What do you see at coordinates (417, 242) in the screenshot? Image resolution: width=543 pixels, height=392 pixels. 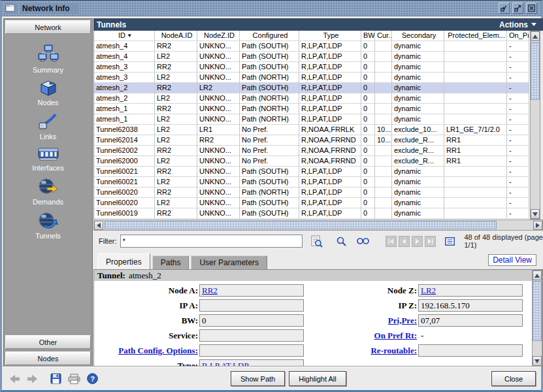 I see `next-page-button` at bounding box center [417, 242].